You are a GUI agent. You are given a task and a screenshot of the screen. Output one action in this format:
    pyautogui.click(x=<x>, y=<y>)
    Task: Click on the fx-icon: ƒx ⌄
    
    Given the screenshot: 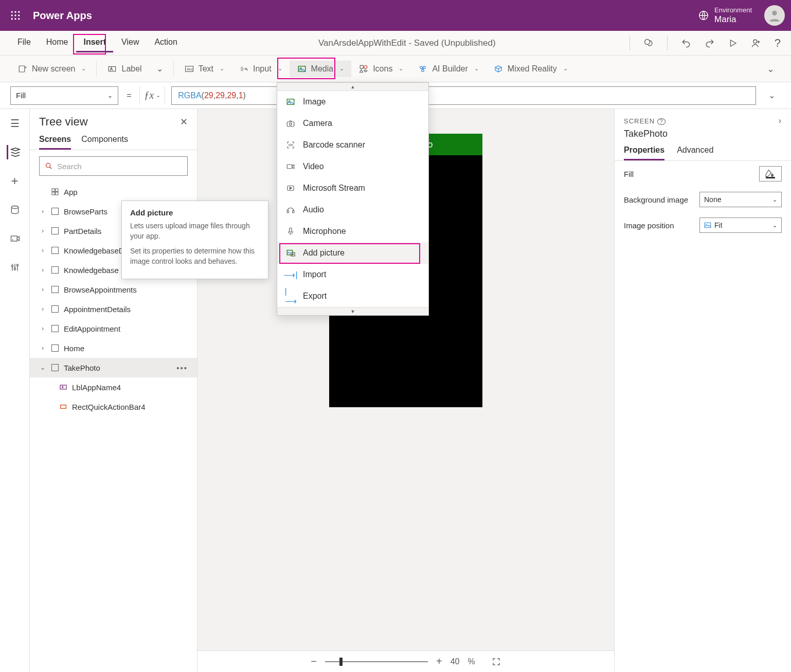 What is the action you would take?
    pyautogui.click(x=152, y=96)
    